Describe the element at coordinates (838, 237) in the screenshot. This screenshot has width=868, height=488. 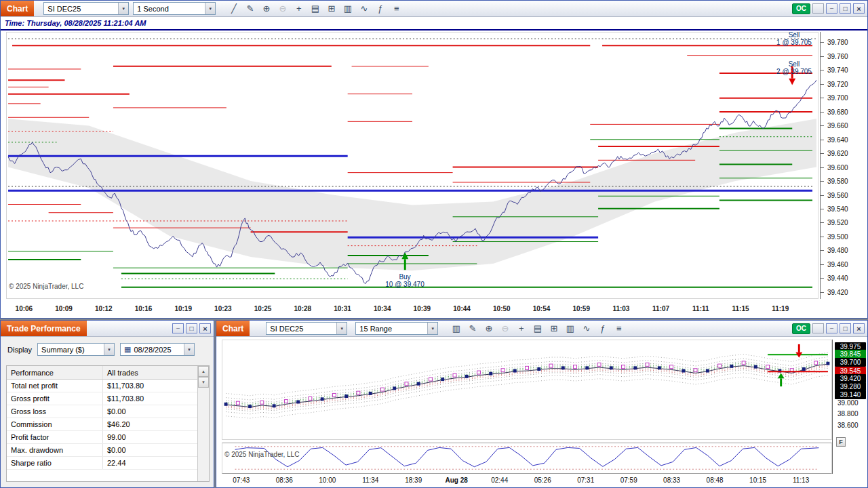
I see `y-axis-label: 39.500` at that location.